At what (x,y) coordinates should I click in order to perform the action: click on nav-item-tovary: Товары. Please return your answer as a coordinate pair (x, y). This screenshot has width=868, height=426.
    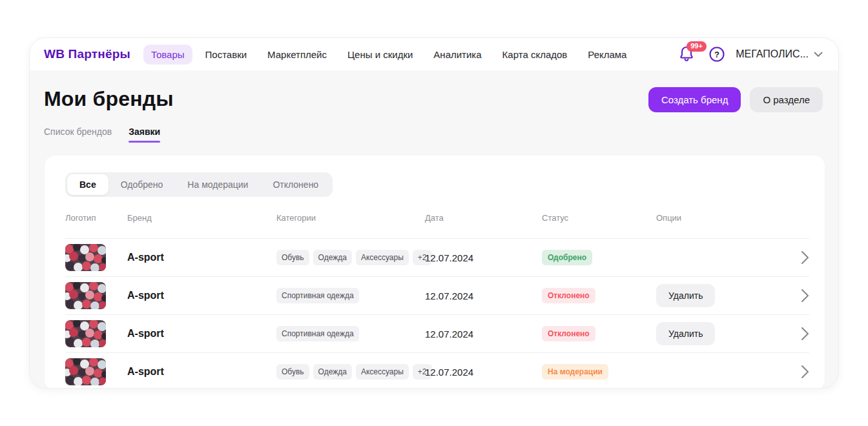
    Looking at the image, I should click on (168, 54).